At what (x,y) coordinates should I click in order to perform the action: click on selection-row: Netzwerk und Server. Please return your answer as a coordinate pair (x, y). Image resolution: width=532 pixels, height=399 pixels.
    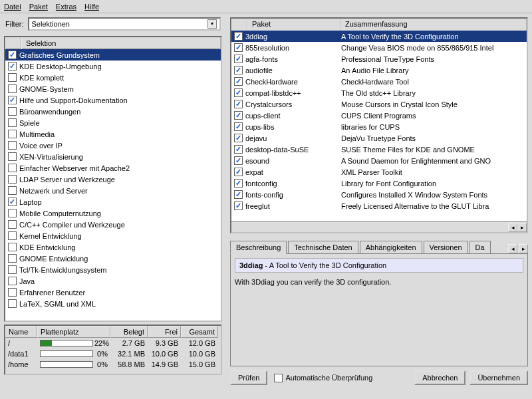
    Looking at the image, I should click on (113, 190).